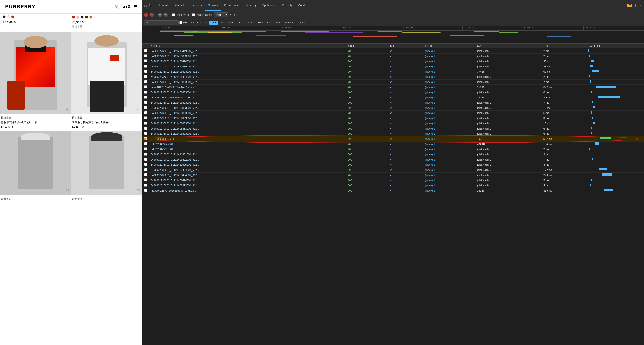  I want to click on mobile-icon: 📱, so click(150, 5).